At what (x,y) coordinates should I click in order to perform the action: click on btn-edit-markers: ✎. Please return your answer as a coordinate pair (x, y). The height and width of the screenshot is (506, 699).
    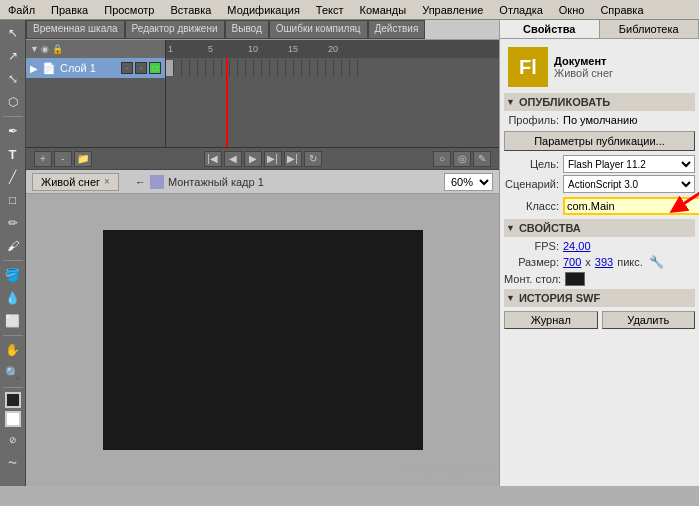
    Looking at the image, I should click on (482, 159).